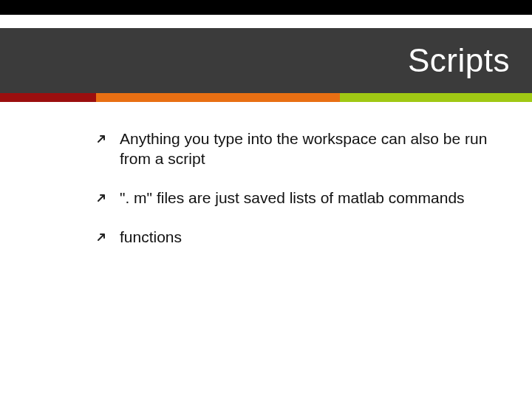  What do you see at coordinates (296, 149) in the screenshot?
I see `list-item: Anything you type into the workspace can…` at bounding box center [296, 149].